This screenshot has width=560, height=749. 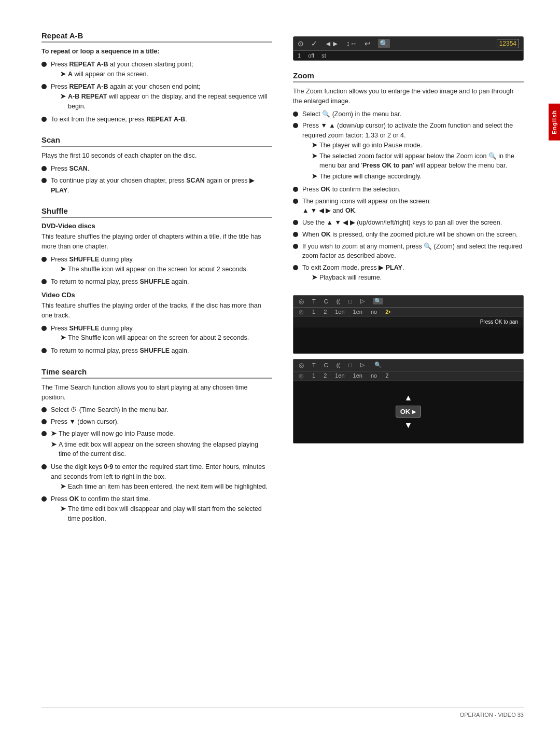 What do you see at coordinates (362, 301) in the screenshot?
I see `zoom-icon-play: ▷` at bounding box center [362, 301].